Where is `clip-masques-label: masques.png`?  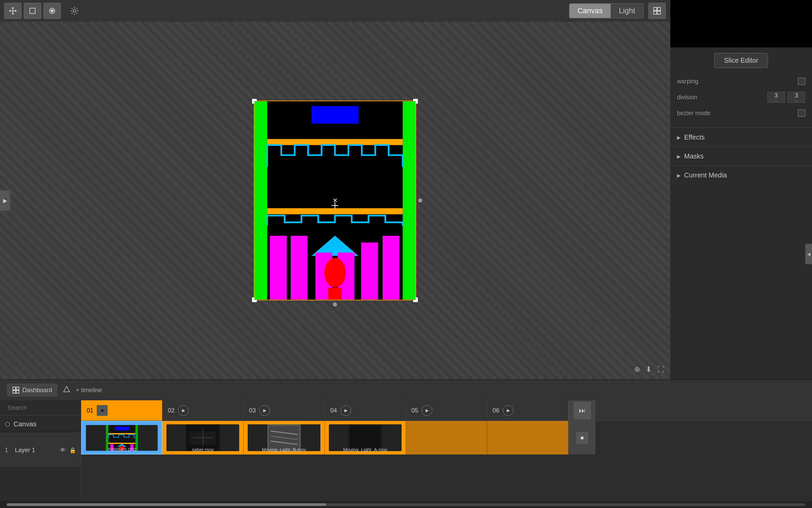 clip-masques-label: masques.png is located at coordinates (122, 449).